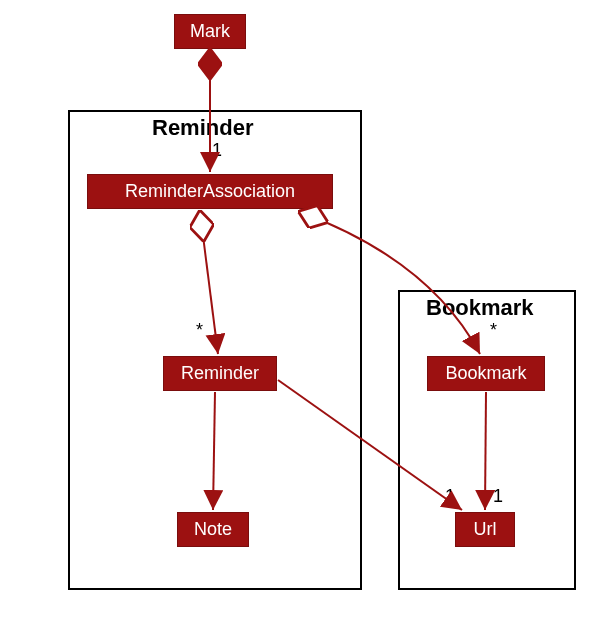 Image resolution: width=612 pixels, height=620 pixels. Describe the element at coordinates (210, 192) in the screenshot. I see `class-reminder-association: ReminderAssociation` at that location.